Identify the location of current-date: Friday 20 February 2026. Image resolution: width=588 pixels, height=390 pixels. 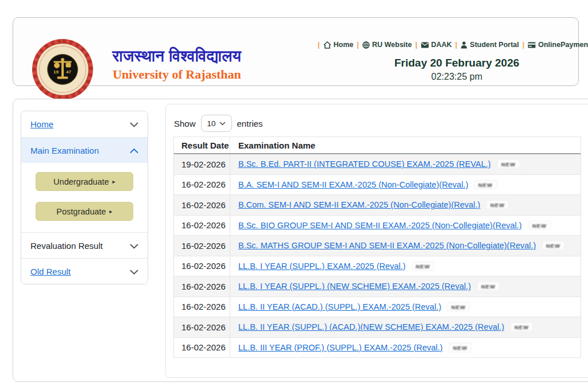
(456, 63).